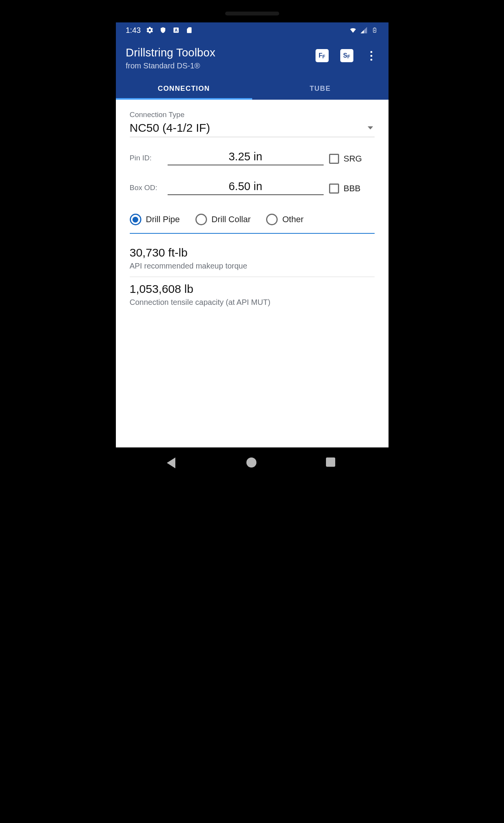 Image resolution: width=504 pixels, height=823 pixels. What do you see at coordinates (252, 124) in the screenshot?
I see `connection-type-field: Connection Type NC50 (4-1/2 IF)` at bounding box center [252, 124].